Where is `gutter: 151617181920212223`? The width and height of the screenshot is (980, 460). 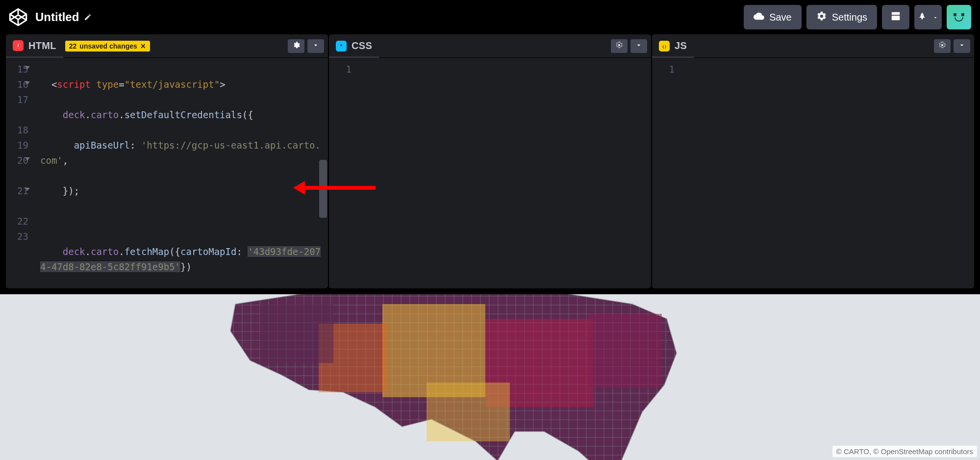
gutter: 151617181920212223 is located at coordinates (20, 173).